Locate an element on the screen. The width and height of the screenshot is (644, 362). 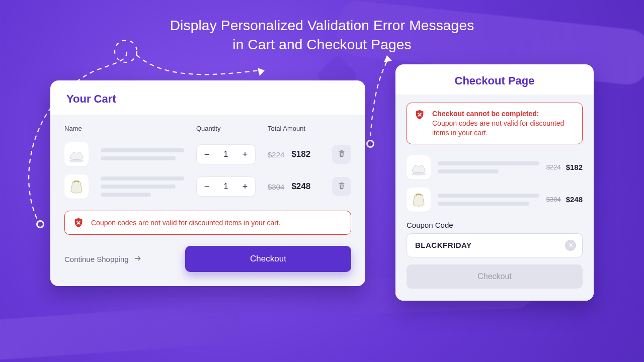
headline-line1: Display Personalized Validation Error Me… is located at coordinates (322, 25).